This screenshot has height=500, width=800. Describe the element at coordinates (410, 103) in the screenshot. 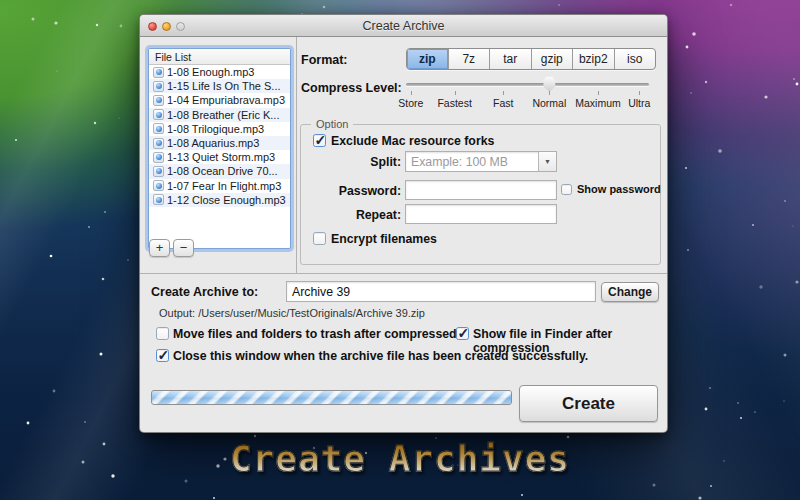

I see `slider-level-label-store: Store` at that location.